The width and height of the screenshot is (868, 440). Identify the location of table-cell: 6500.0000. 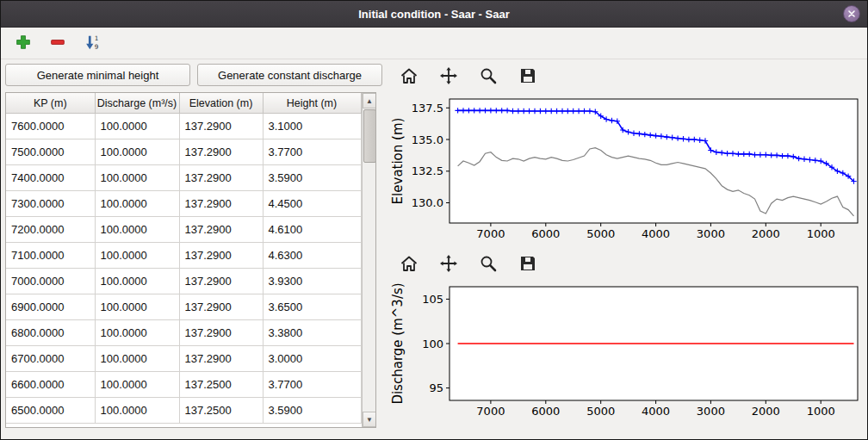
(50, 411).